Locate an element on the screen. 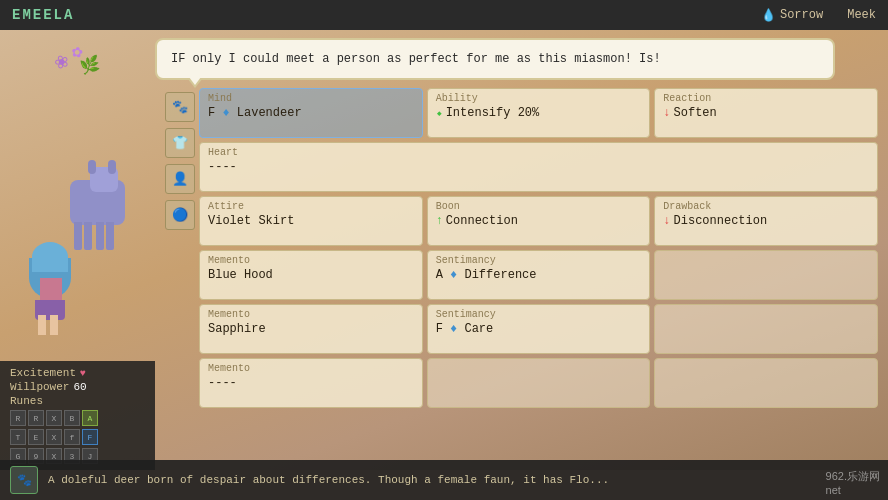  rune-boxes-row2: T E X f F is located at coordinates (78, 437).